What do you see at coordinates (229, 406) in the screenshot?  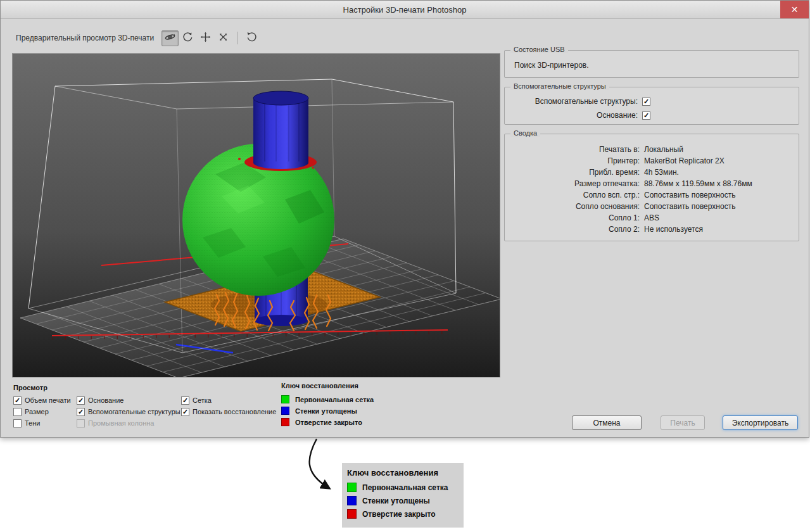 I see `view-options-column-3: ✓ Сетка ✓ Показать восстановление` at bounding box center [229, 406].